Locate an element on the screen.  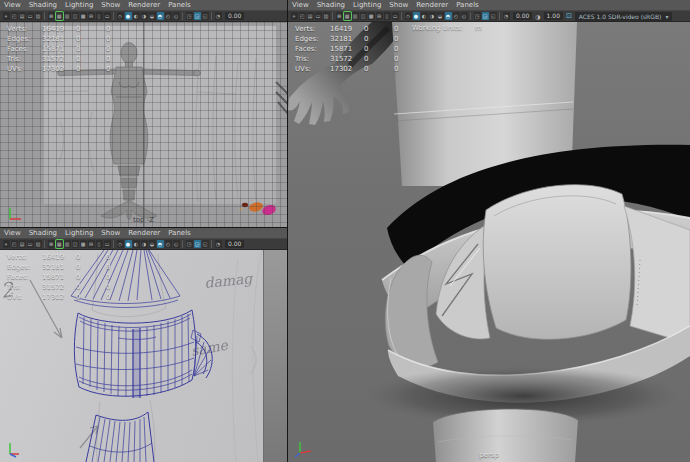
shadows-icon: ◒ is located at coordinates (440, 16).